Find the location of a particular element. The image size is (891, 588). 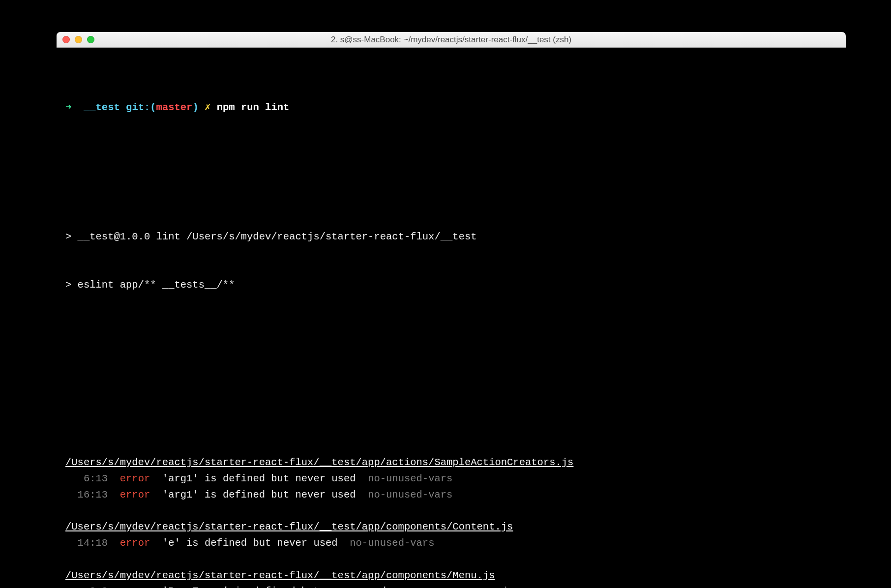

maximize-icon is located at coordinates (90, 39).